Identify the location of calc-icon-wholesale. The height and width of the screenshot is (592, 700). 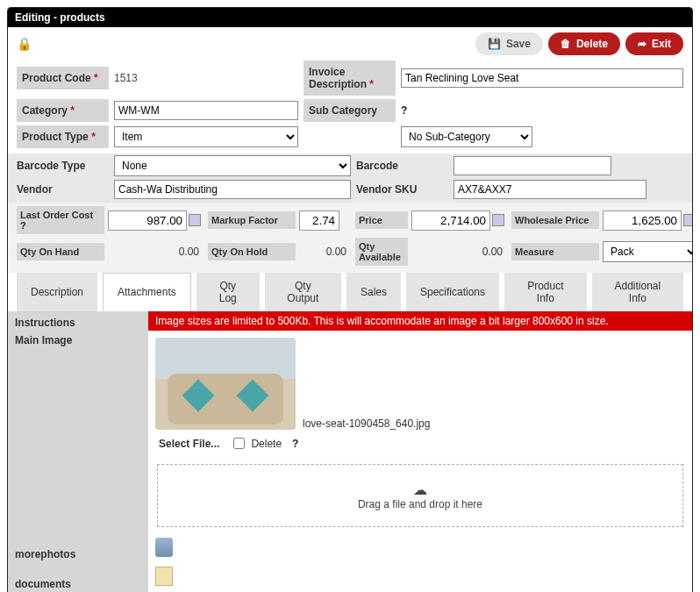
(688, 220).